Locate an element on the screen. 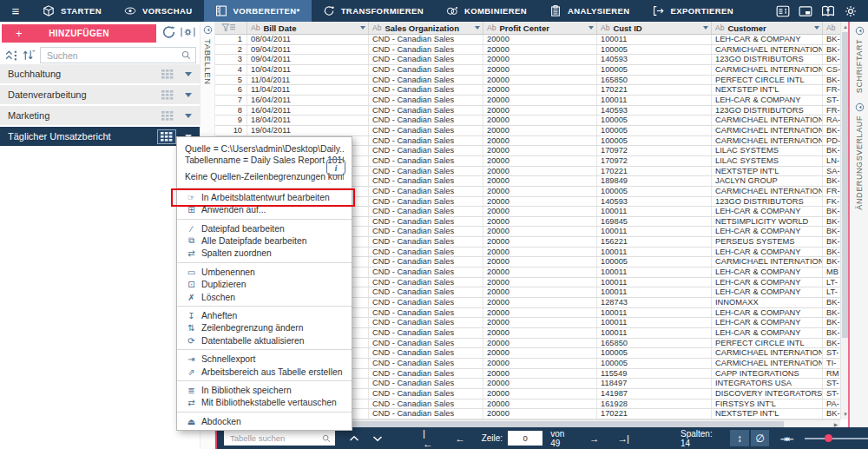 The width and height of the screenshot is (868, 449). column-header-profit-center: AbProfit Center is located at coordinates (540, 28).